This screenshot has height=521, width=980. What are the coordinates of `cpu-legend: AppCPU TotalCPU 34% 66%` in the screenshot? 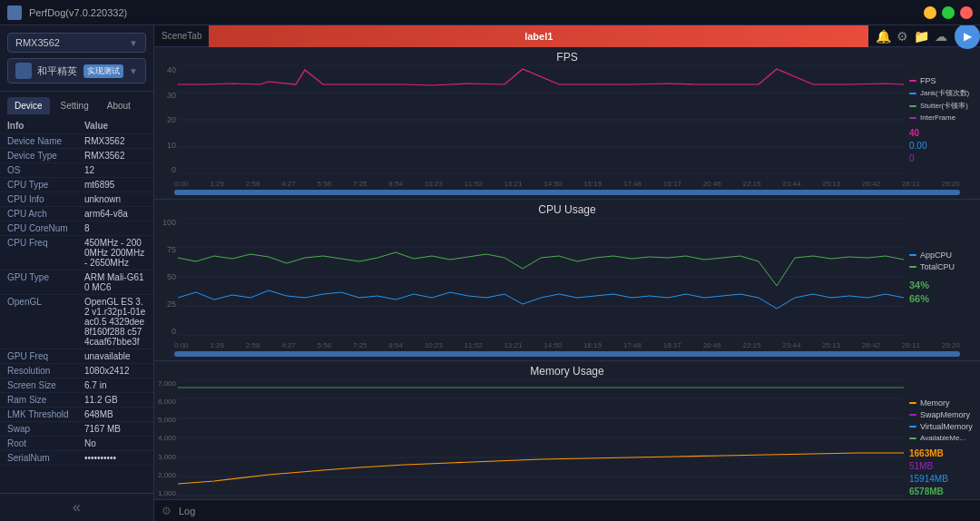 It's located at (940, 277).